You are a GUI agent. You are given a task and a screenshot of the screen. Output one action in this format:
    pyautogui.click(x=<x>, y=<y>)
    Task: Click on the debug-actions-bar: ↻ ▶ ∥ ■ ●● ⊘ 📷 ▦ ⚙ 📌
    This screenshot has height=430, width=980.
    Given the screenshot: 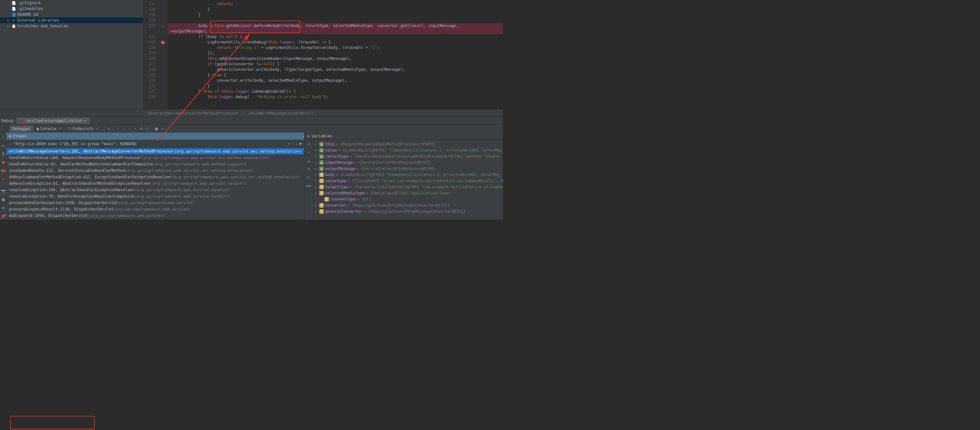 What is the action you would take?
    pyautogui.click(x=3, y=176)
    